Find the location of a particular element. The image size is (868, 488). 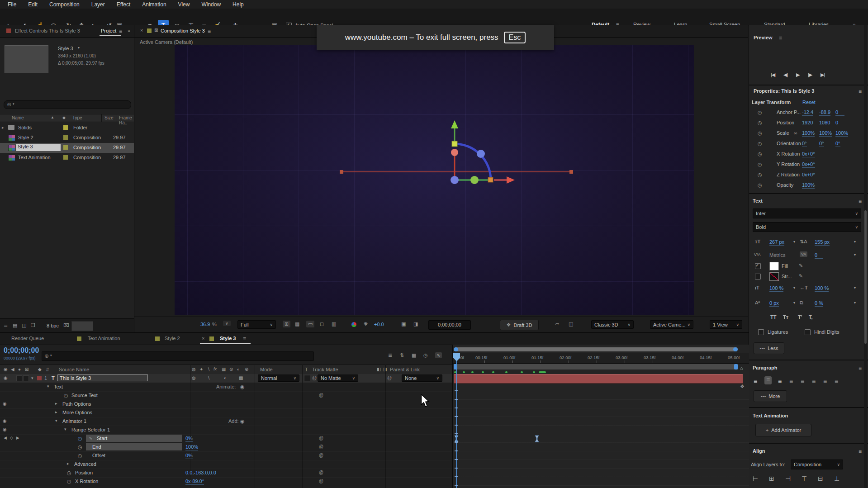

current-time-display: 0;00;00;00 is located at coordinates (21, 351).